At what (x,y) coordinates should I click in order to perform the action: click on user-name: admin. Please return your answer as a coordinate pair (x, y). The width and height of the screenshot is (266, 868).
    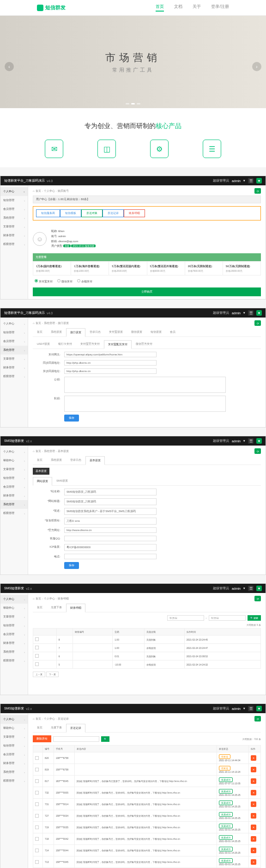
    Looking at the image, I should click on (236, 181).